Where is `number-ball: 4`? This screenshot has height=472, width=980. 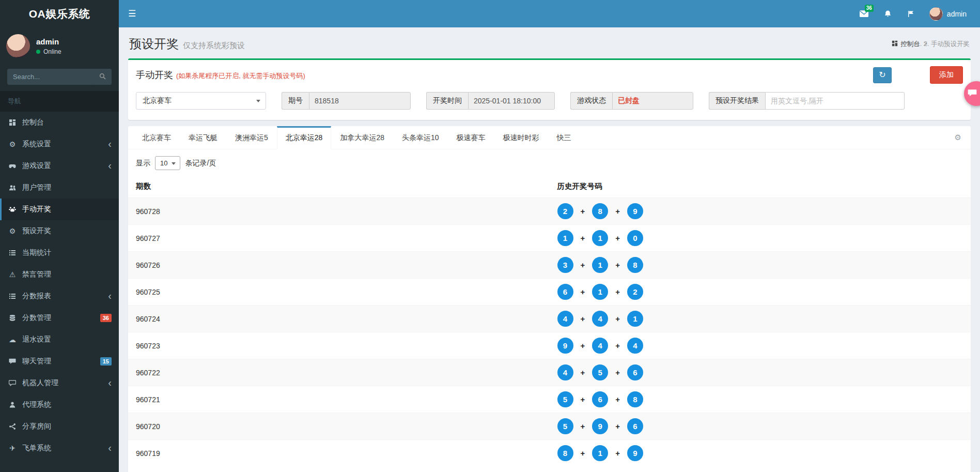
number-ball: 4 is located at coordinates (565, 318).